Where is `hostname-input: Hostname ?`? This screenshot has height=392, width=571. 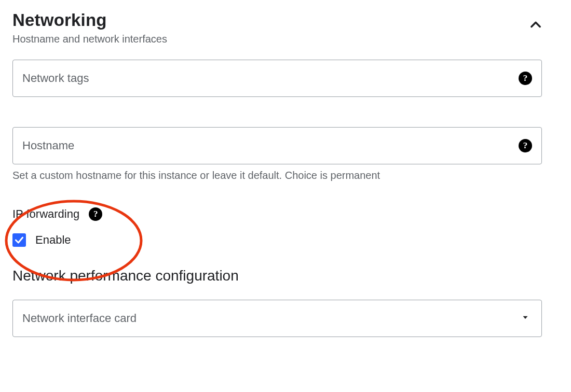
hostname-input: Hostname ? is located at coordinates (277, 146).